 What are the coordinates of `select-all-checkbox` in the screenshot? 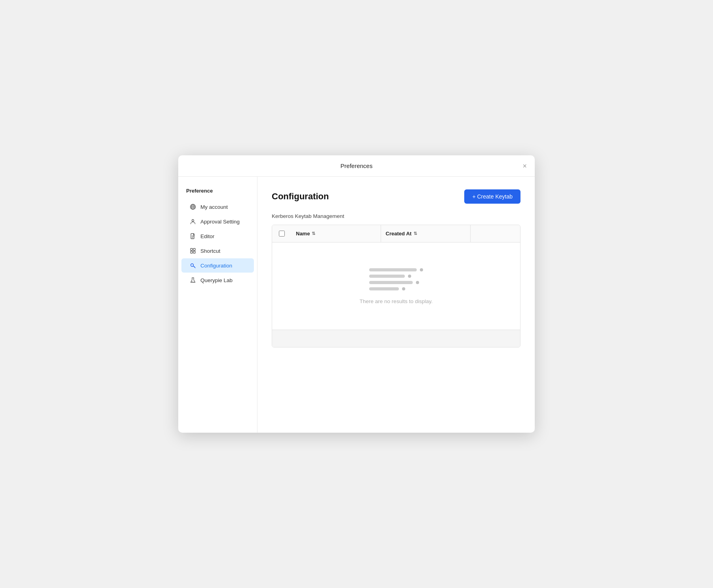 It's located at (282, 234).